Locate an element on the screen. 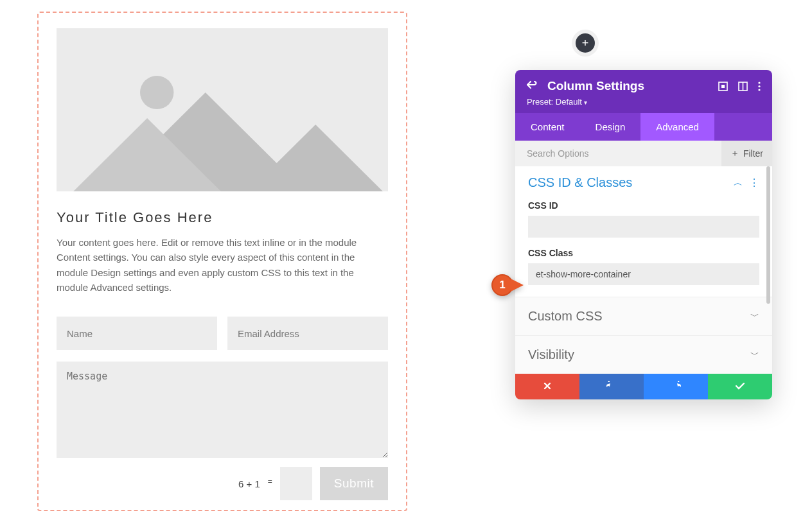  tab-advanced: Advanced is located at coordinates (677, 127).